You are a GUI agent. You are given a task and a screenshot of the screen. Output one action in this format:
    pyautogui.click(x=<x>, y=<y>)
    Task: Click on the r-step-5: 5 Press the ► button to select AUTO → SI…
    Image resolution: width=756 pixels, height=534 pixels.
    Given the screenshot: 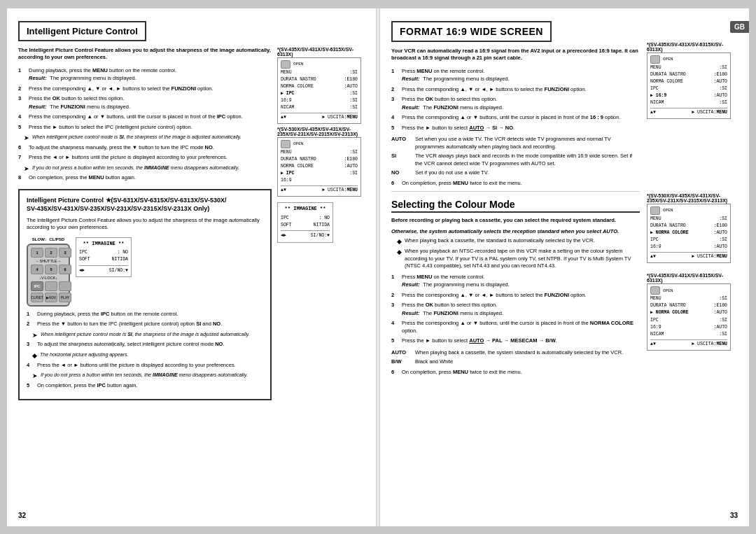 What is the action you would take?
    pyautogui.click(x=515, y=129)
    